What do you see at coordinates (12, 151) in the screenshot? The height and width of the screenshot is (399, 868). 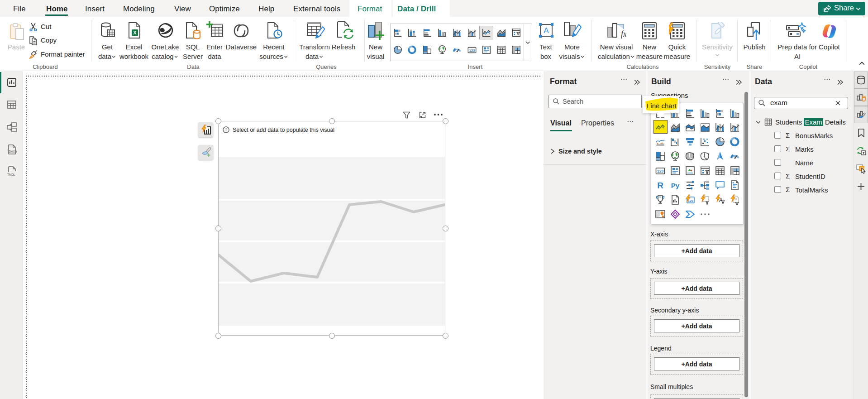 I see `svg-text: DAX` at bounding box center [12, 151].